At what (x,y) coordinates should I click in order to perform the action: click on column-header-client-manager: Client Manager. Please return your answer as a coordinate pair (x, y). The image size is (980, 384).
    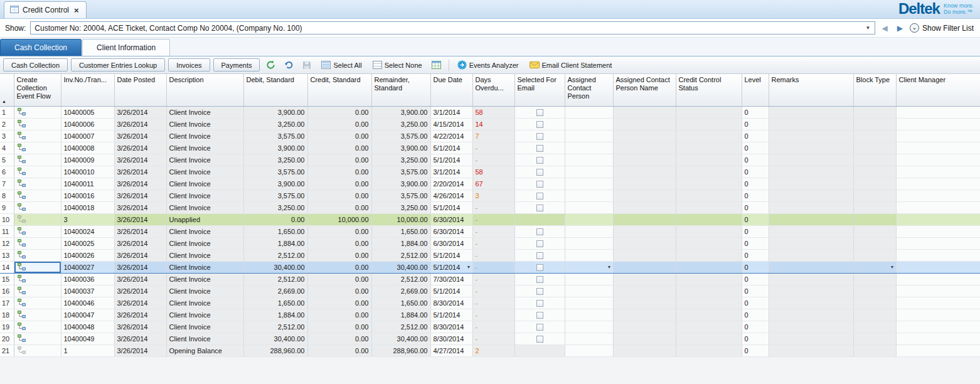
    Looking at the image, I should click on (938, 90).